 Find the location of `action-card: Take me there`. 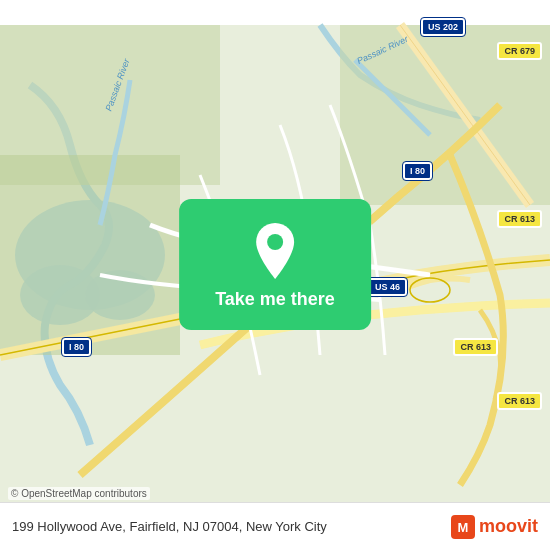

action-card: Take me there is located at coordinates (275, 264).